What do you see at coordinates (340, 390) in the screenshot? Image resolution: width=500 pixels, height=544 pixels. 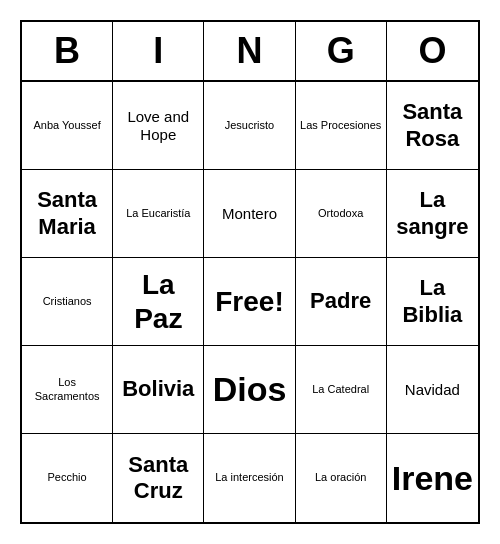 I see `cell-text: La Catedral` at bounding box center [340, 390].